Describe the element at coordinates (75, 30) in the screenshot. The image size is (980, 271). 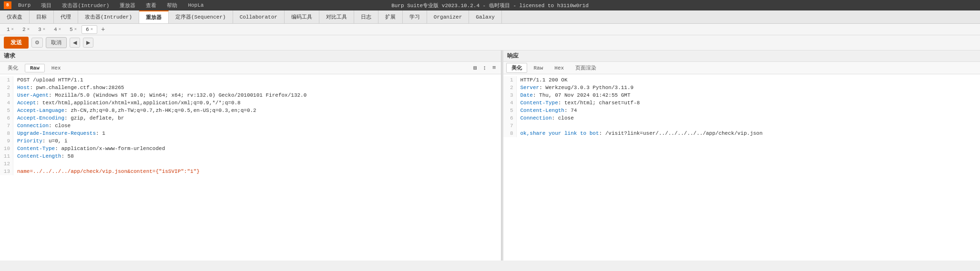
I see `close-tab-5-icon: ×` at that location.